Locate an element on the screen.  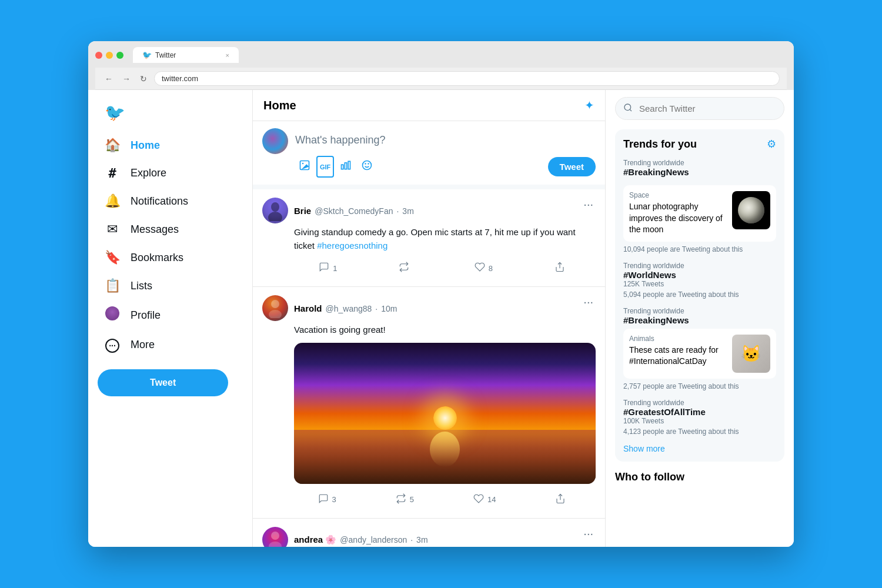
tweet-user-info: andrea 🌸 @andy_landerson · 3m is located at coordinates (345, 537).